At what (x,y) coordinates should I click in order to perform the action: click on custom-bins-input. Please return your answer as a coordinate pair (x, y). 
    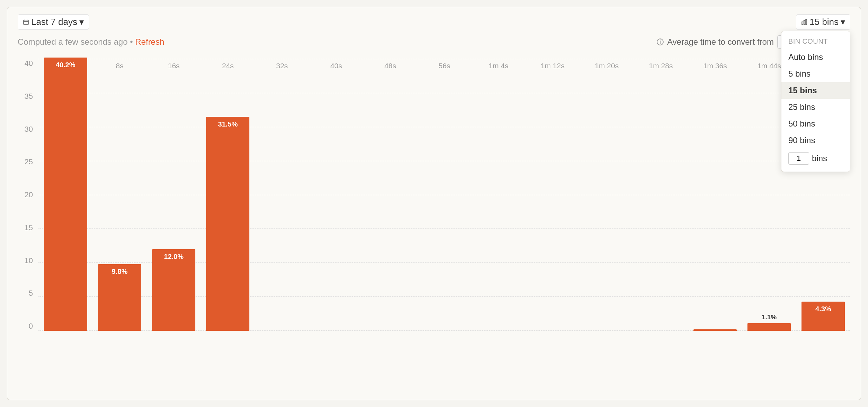
    Looking at the image, I should click on (799, 158).